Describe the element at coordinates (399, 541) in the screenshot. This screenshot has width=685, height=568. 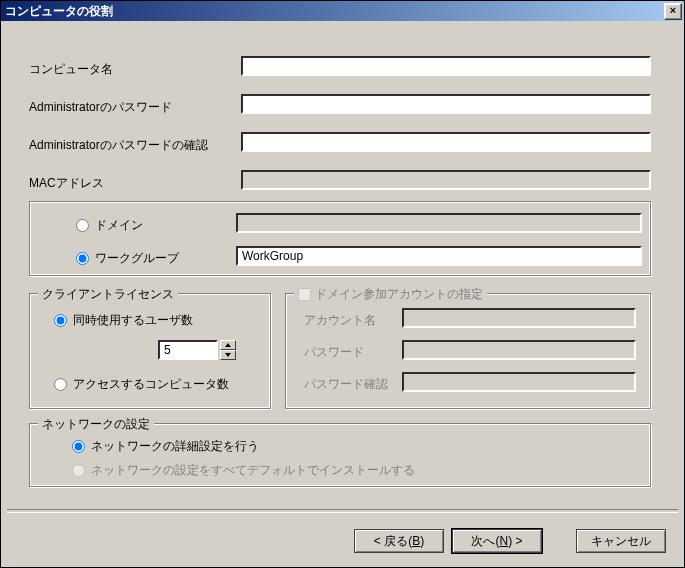
I see `back-button: < 戻る(B)` at that location.